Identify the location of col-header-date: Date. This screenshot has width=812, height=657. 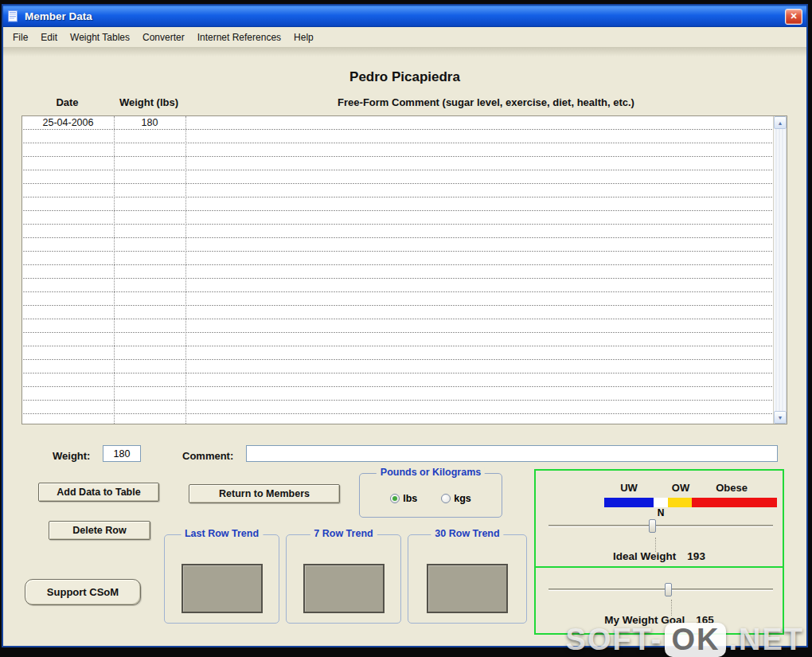
(67, 102).